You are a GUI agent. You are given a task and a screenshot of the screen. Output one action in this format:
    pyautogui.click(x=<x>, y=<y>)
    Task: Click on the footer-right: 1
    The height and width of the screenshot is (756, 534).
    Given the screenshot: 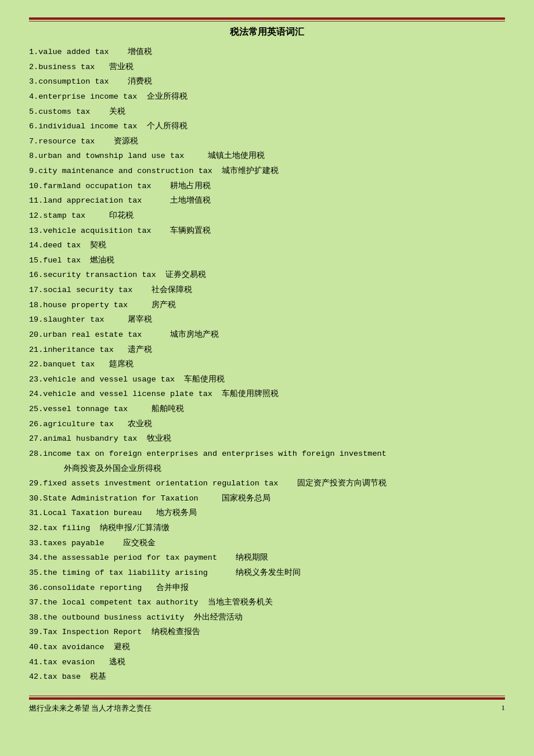 What is the action you would take?
    pyautogui.click(x=504, y=708)
    